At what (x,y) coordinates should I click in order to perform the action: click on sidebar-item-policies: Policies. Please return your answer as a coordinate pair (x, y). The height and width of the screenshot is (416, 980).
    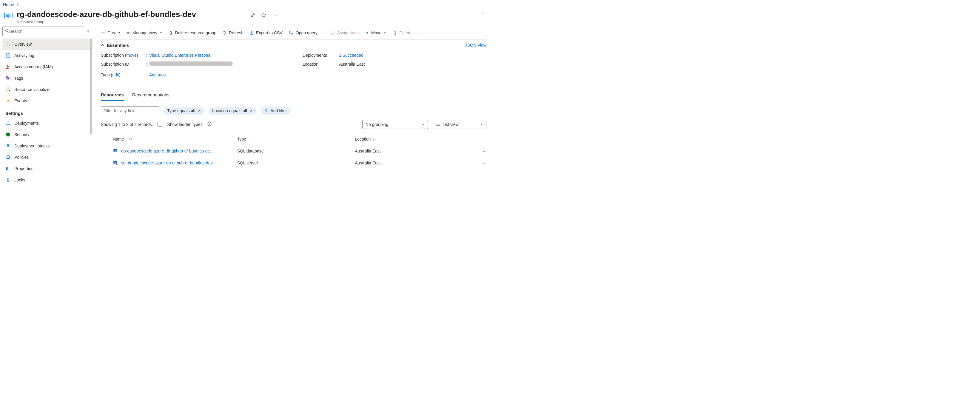
    Looking at the image, I should click on (47, 157).